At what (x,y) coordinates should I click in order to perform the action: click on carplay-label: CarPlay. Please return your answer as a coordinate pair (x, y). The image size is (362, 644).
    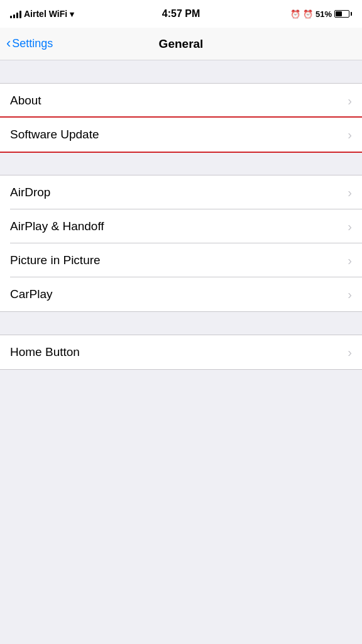
    Looking at the image, I should click on (31, 294).